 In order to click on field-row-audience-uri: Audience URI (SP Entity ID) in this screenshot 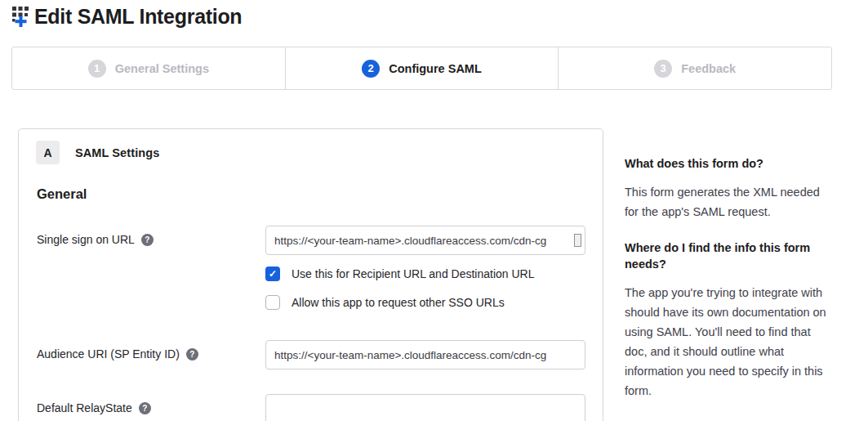, I will do `click(320, 355)`.